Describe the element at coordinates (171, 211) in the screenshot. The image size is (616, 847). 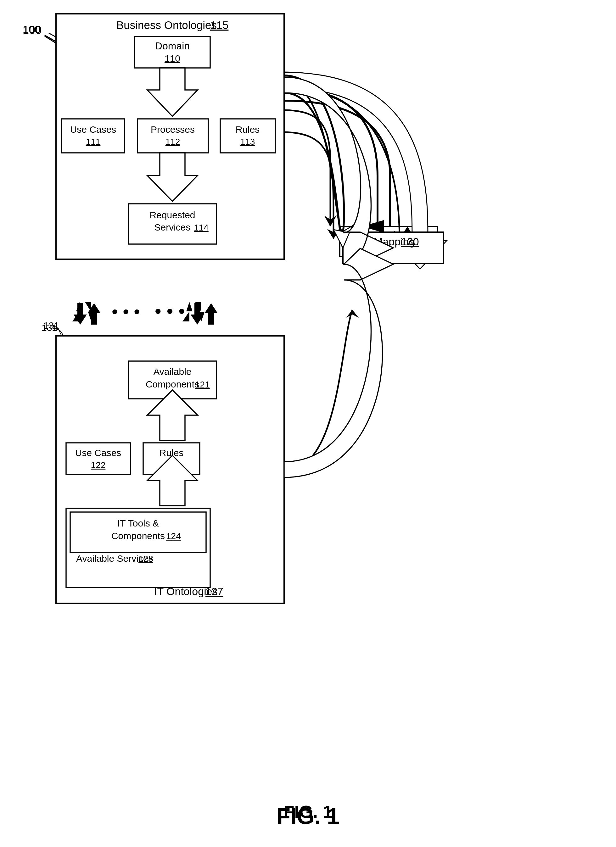
I see `svg-text: Requested` at that location.